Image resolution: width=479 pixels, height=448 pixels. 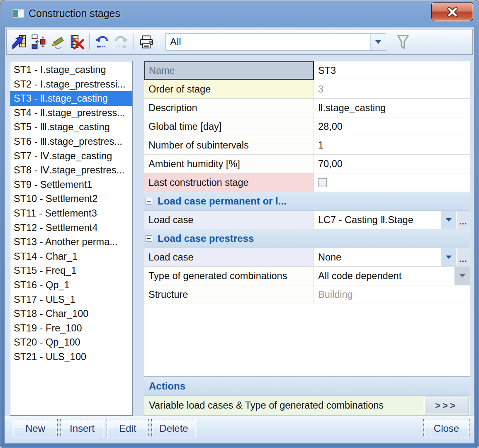 I want to click on toolbar: All, so click(x=240, y=42).